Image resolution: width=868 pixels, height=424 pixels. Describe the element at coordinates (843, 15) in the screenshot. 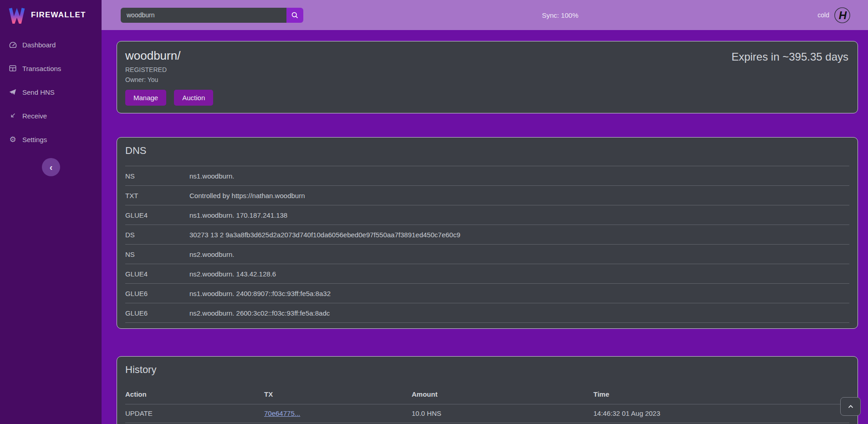

I see `svg-text: H` at that location.